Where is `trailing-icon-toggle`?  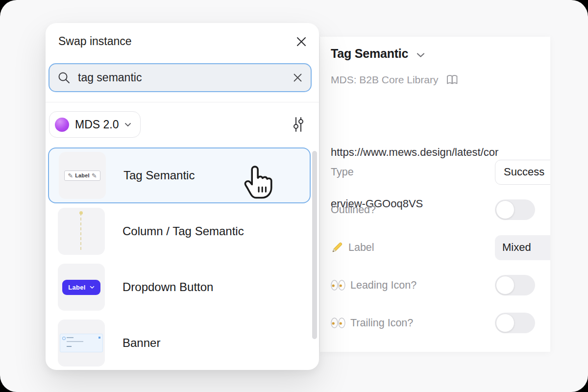 trailing-icon-toggle is located at coordinates (515, 323).